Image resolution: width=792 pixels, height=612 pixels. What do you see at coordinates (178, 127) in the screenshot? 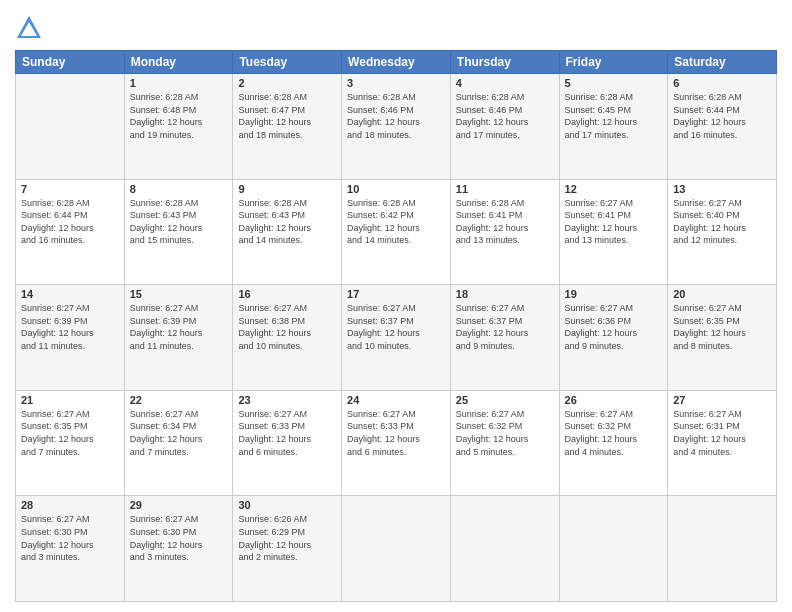
I see `calendar-day-cell: 1Sunrise: 6:28 AM Sunset: 6:48 PM Daylig…` at bounding box center [178, 127].